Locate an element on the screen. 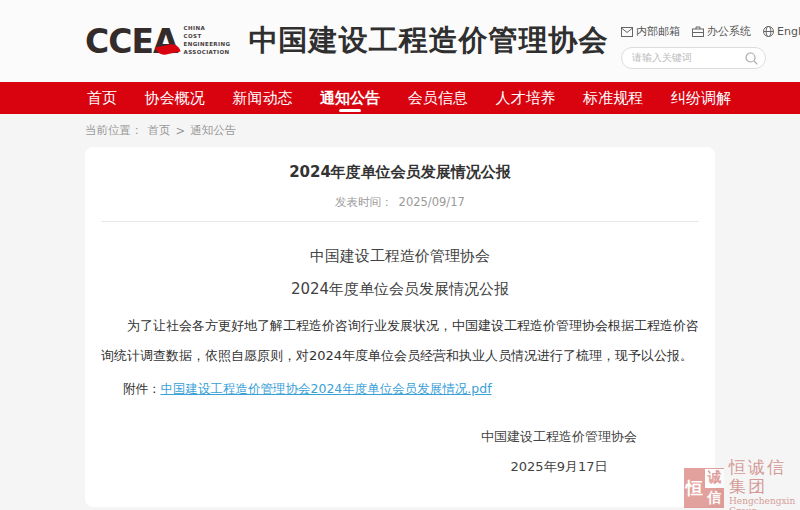  nav-item-members: 会员信息 is located at coordinates (438, 98).